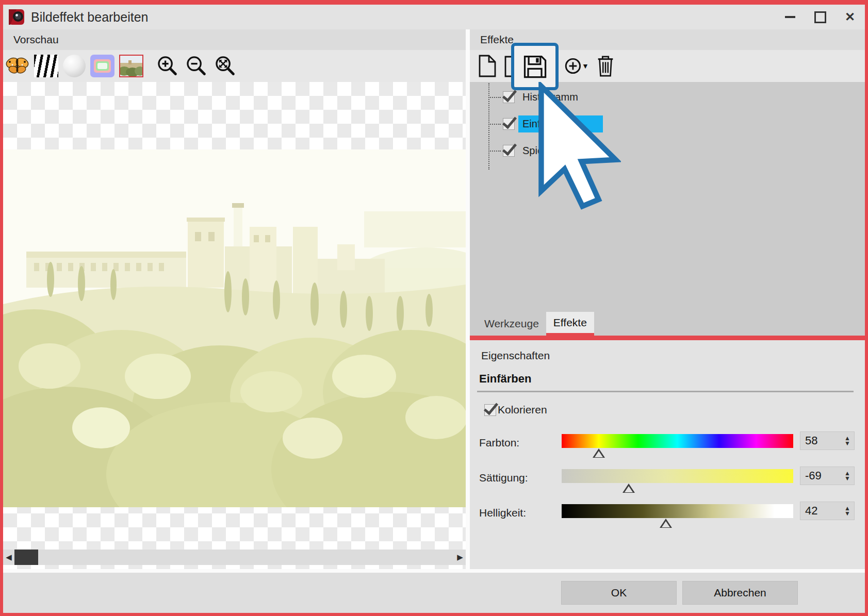 This screenshot has width=868, height=616. What do you see at coordinates (225, 66) in the screenshot?
I see `zoom-fit-button` at bounding box center [225, 66].